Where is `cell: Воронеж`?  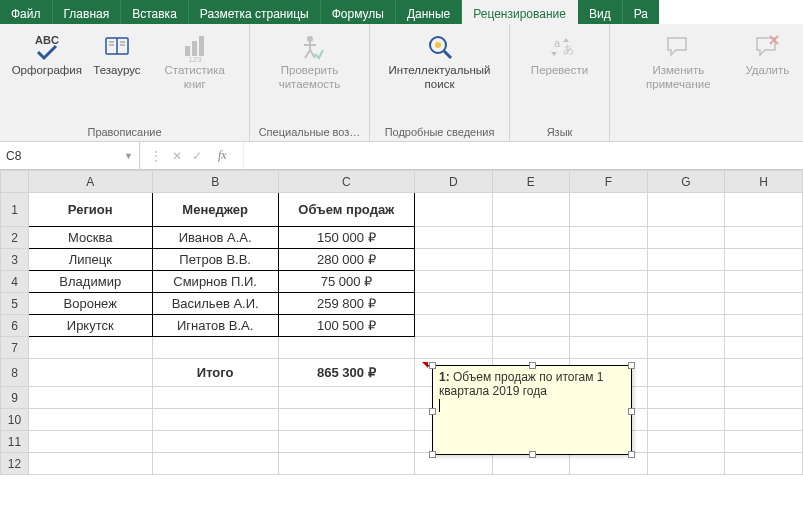 cell: Воронеж is located at coordinates (91, 304).